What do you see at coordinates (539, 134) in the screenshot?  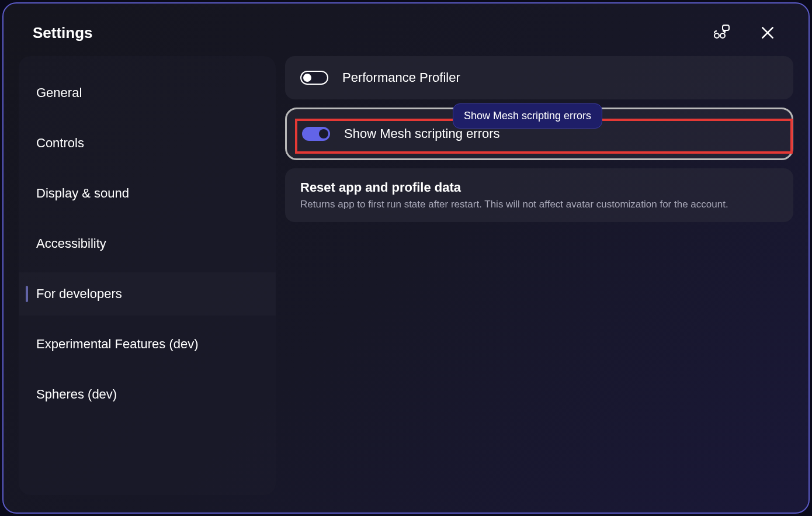 I see `mesh-scripting-row: Show Mesh scripting errors Show Mesh scr…` at bounding box center [539, 134].